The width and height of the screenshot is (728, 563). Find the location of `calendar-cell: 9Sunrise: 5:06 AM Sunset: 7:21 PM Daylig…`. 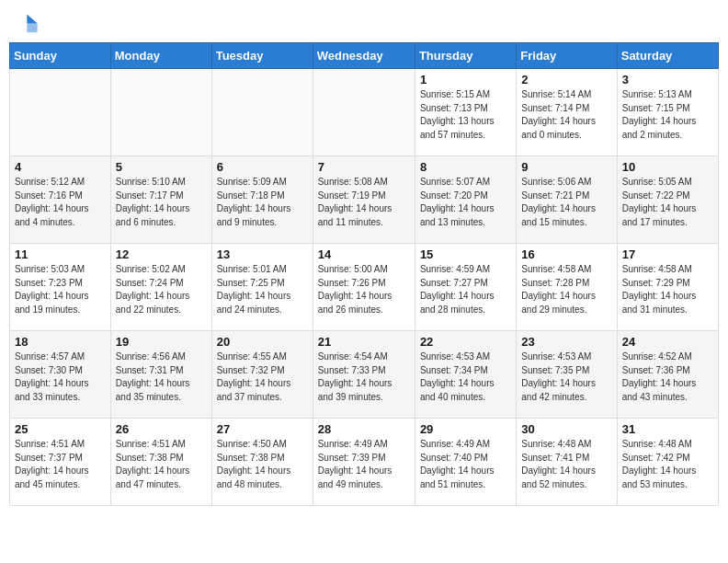

calendar-cell: 9Sunrise: 5:06 AM Sunset: 7:21 PM Daylig… is located at coordinates (566, 201).